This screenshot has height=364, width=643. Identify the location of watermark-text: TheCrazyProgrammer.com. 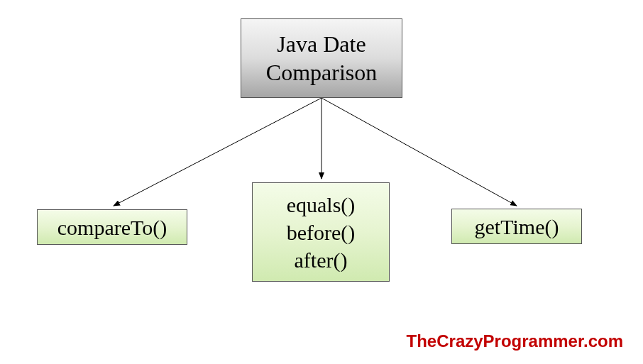
(515, 341).